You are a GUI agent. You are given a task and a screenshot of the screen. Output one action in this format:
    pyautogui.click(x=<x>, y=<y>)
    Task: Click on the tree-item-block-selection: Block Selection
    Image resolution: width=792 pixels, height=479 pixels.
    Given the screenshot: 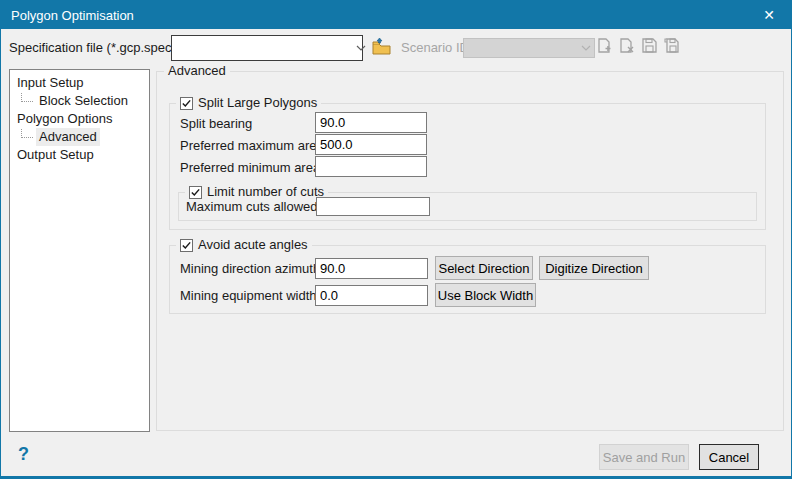 What is the action you would take?
    pyautogui.click(x=80, y=101)
    